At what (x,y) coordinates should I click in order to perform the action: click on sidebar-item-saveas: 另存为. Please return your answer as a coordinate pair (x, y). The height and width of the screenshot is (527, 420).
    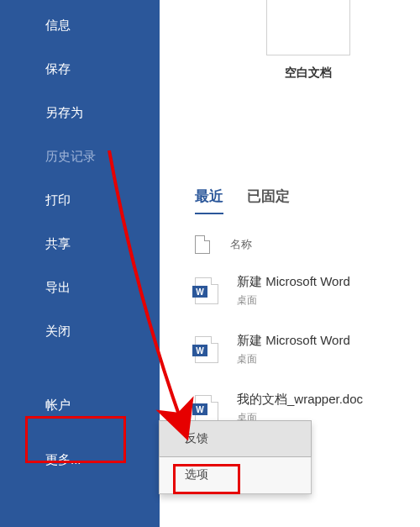
    Looking at the image, I should click on (102, 113).